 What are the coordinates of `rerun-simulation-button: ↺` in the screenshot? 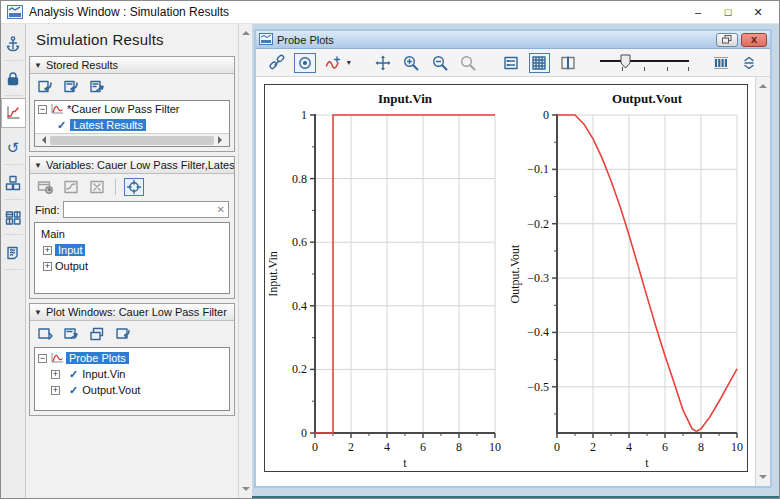 It's located at (14, 148).